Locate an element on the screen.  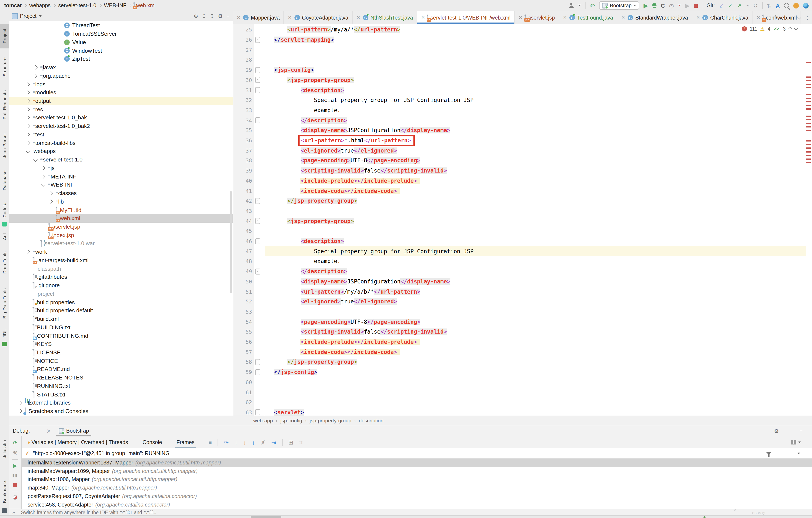
profiler-dropdown-icon is located at coordinates (679, 5).